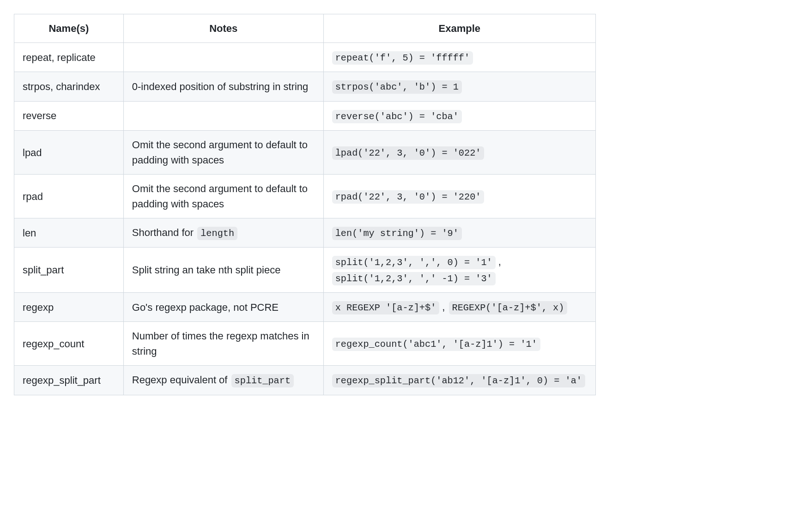  Describe the element at coordinates (224, 29) in the screenshot. I see `header-notes: Notes` at that location.